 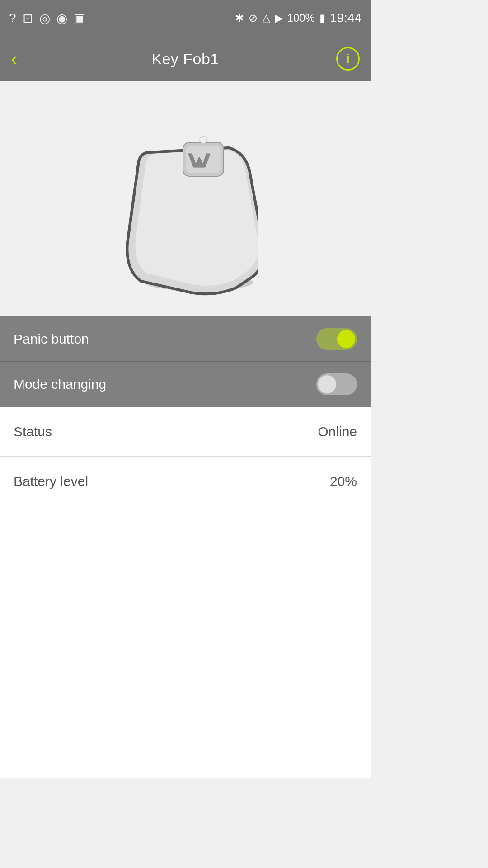 What do you see at coordinates (185, 339) in the screenshot?
I see `panic-button-row: Panic button` at bounding box center [185, 339].